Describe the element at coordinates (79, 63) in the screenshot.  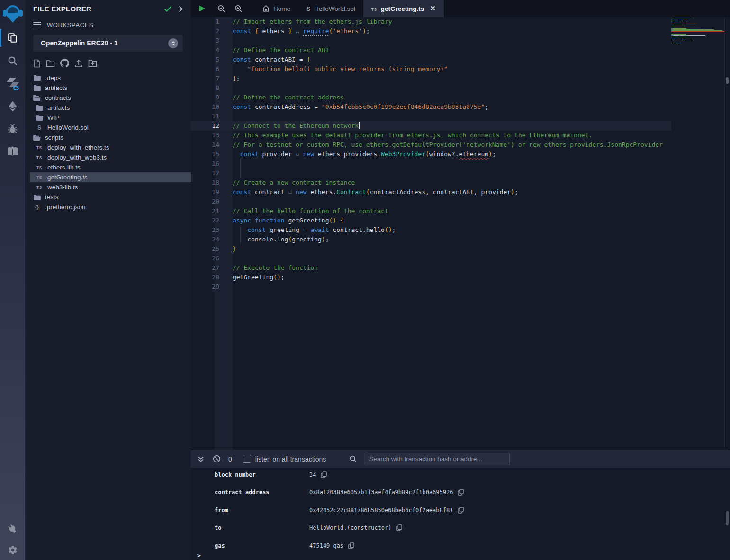
I see `upload-file-icon` at that location.